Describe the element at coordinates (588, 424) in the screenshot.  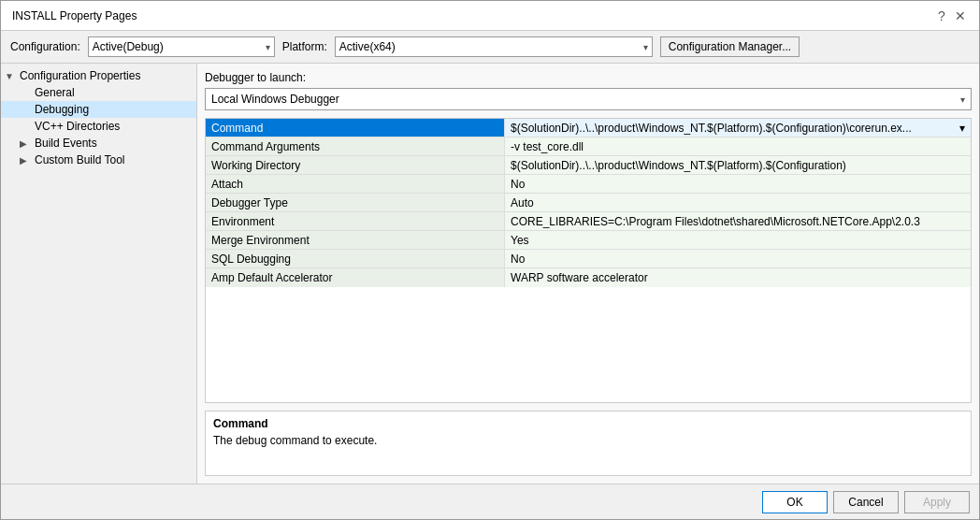
I see `info-title: Command` at that location.